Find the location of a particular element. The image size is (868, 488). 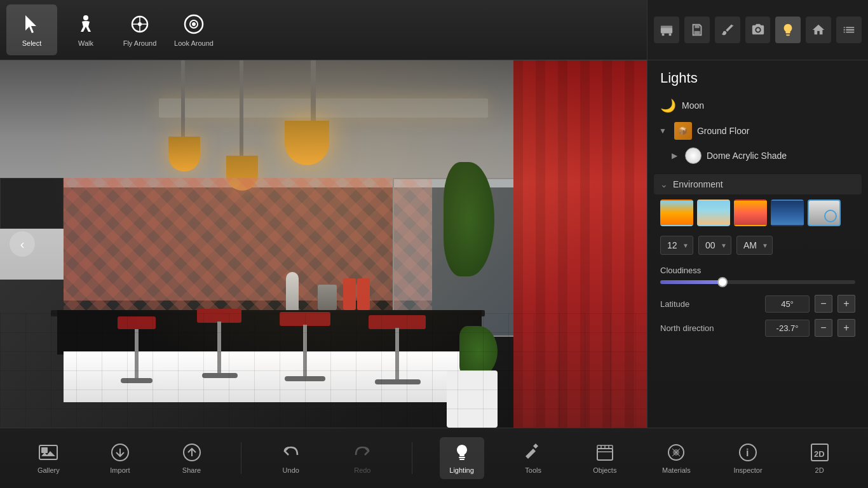

environment-label: Environment is located at coordinates (698, 184).